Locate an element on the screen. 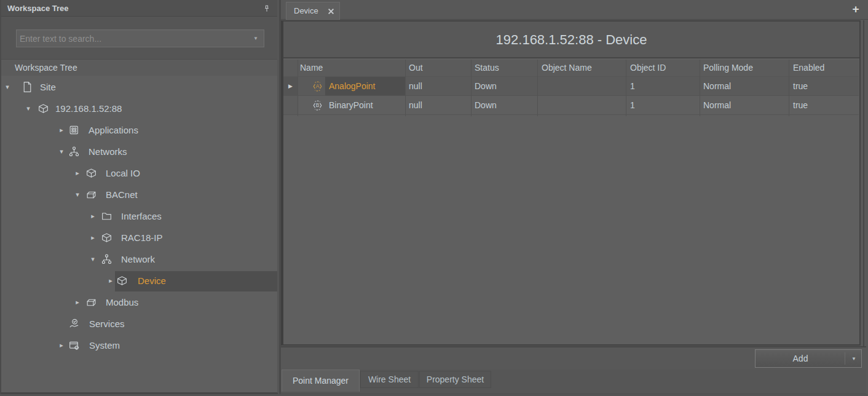 This screenshot has width=868, height=396. tree-item-networks: ▾ Networks is located at coordinates (139, 151).